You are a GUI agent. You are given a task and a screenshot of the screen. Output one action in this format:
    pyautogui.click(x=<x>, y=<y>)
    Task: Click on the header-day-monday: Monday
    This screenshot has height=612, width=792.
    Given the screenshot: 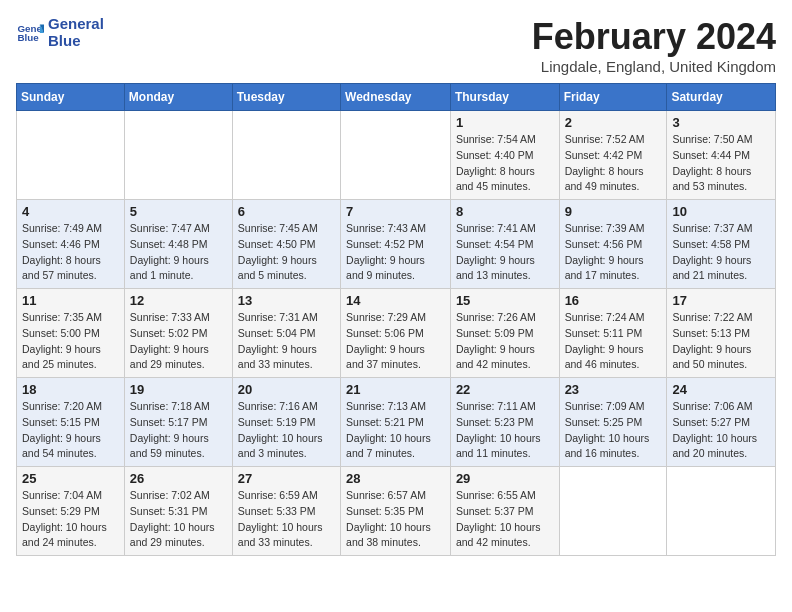 What is the action you would take?
    pyautogui.click(x=178, y=98)
    